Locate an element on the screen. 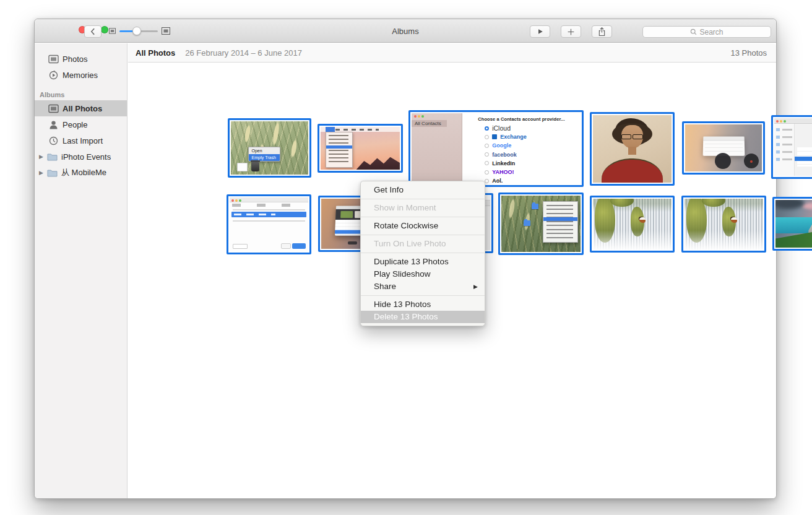 Image resolution: width=812 pixels, height=515 pixels. photo-thumbnail-grass-desktop-screenshot: Open Empty Trash is located at coordinates (270, 148).